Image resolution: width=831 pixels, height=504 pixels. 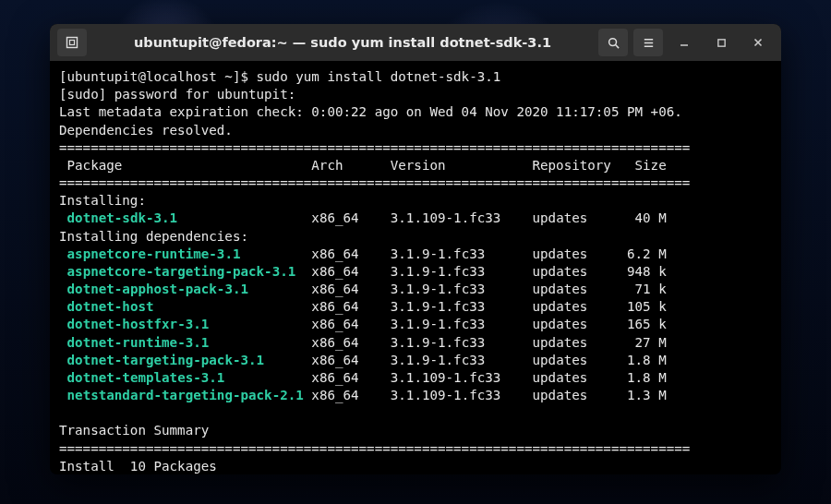 What do you see at coordinates (684, 42) in the screenshot?
I see `minimize-button` at bounding box center [684, 42].